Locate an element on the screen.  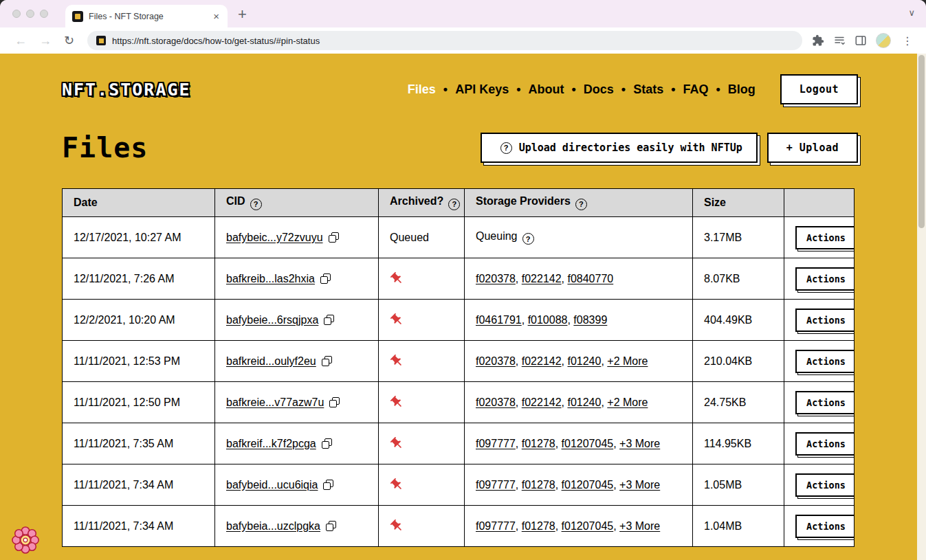
cid-link: bafybeia...uzclpgka is located at coordinates (274, 526).